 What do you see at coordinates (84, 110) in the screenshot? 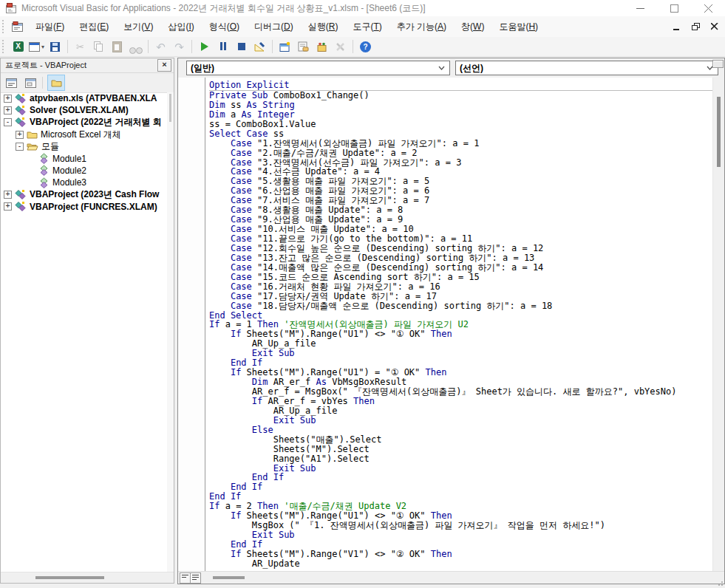
I see `tree-row: +Solver (SOLVER.XLAM)` at bounding box center [84, 110].